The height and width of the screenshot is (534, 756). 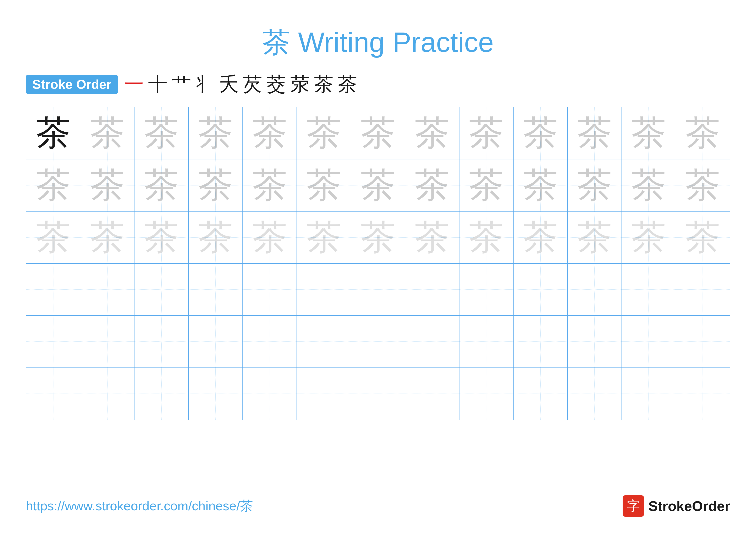 What do you see at coordinates (348, 84) in the screenshot?
I see `stroke-10: 茶` at bounding box center [348, 84].